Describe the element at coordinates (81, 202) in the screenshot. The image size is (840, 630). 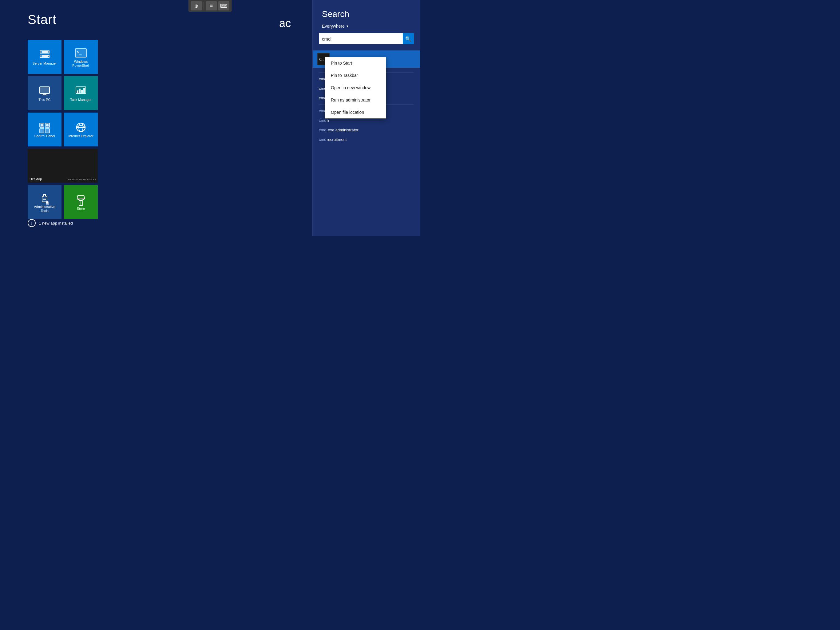
I see `tile-store: Store` at that location.